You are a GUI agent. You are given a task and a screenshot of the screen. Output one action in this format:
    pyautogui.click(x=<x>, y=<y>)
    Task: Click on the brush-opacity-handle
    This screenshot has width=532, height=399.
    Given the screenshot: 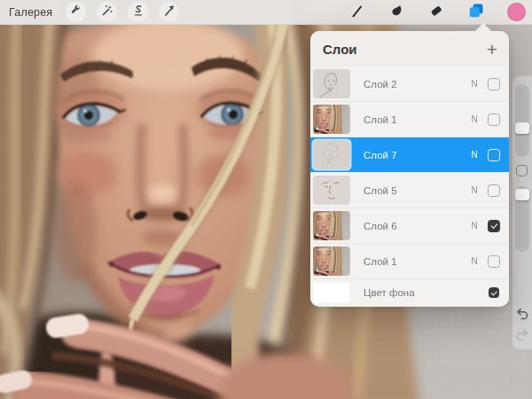 What is the action you would take?
    pyautogui.click(x=522, y=195)
    